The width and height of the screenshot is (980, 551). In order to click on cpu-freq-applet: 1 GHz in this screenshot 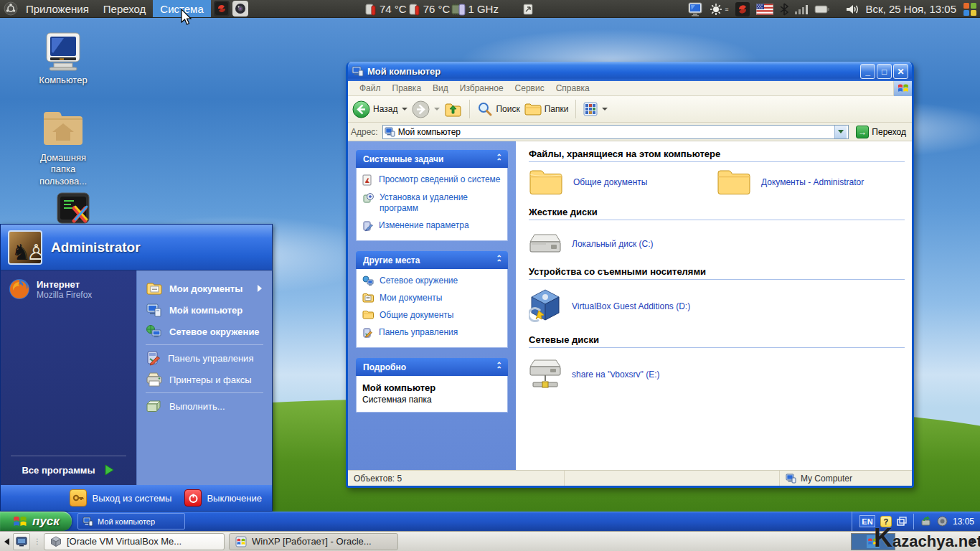, I will do `click(475, 9)`.